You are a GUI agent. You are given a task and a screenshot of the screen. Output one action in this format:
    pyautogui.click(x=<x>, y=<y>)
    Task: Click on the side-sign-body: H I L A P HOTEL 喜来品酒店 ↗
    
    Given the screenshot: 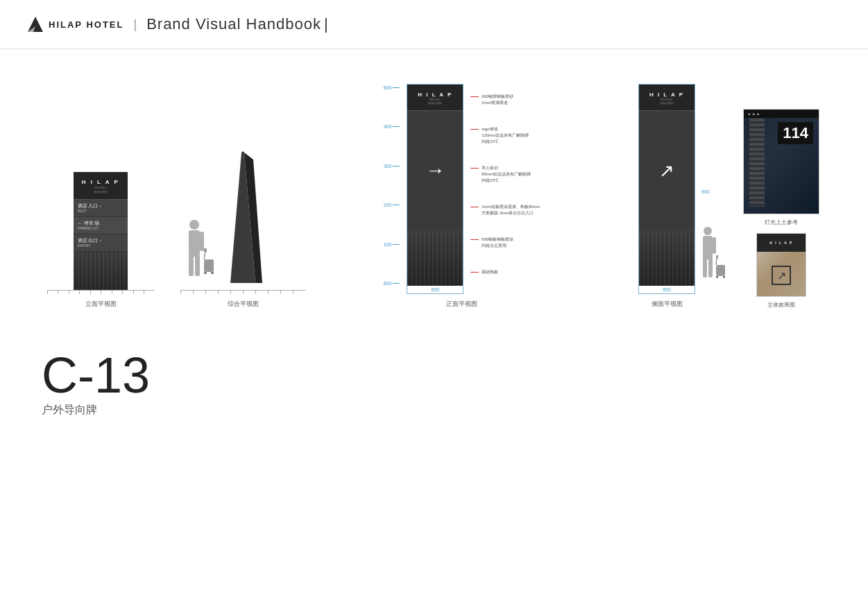 What is the action you would take?
    pyautogui.click(x=667, y=185)
    